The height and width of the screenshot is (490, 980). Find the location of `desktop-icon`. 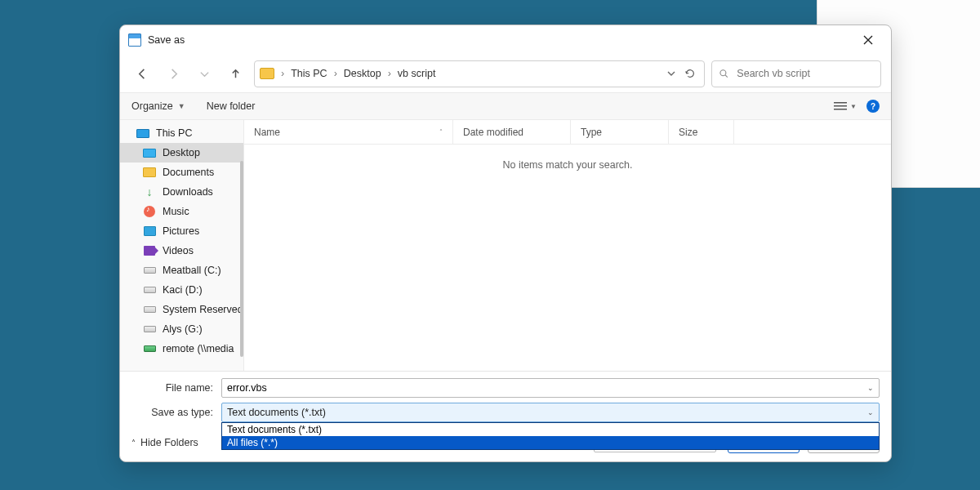

desktop-icon is located at coordinates (149, 154).